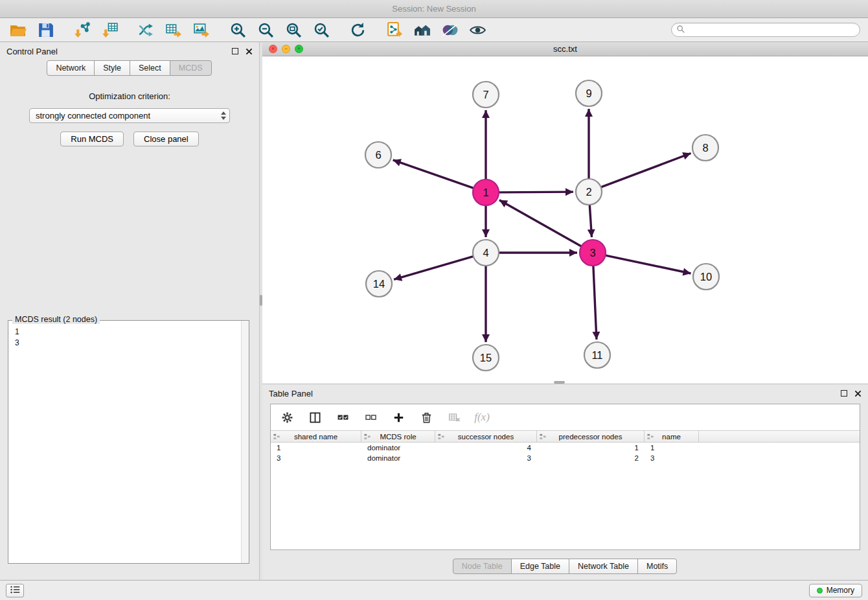  Describe the element at coordinates (597, 355) in the screenshot. I see `node-11: 11` at that location.